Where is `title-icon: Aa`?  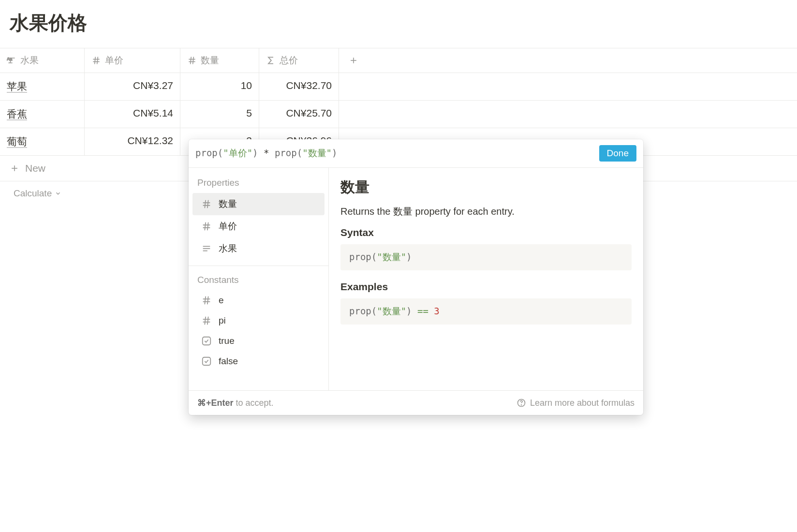
title-icon: Aa is located at coordinates (12, 60).